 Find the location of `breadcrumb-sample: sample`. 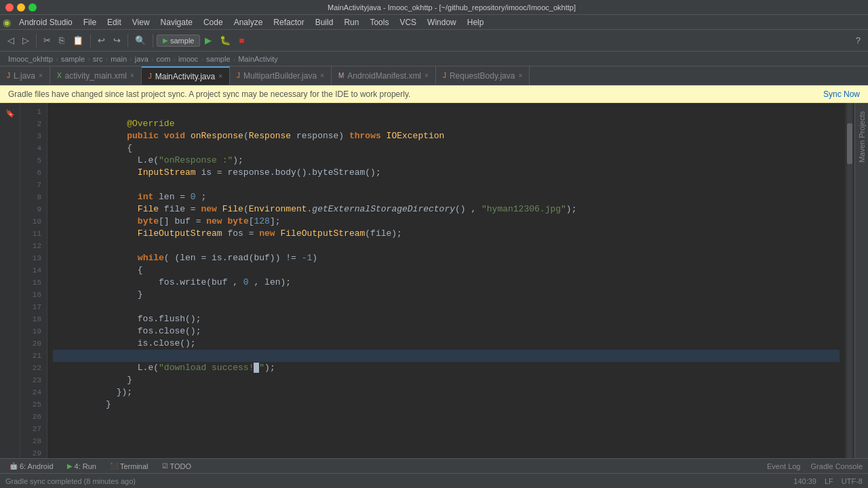

breadcrumb-sample: sample is located at coordinates (73, 59).